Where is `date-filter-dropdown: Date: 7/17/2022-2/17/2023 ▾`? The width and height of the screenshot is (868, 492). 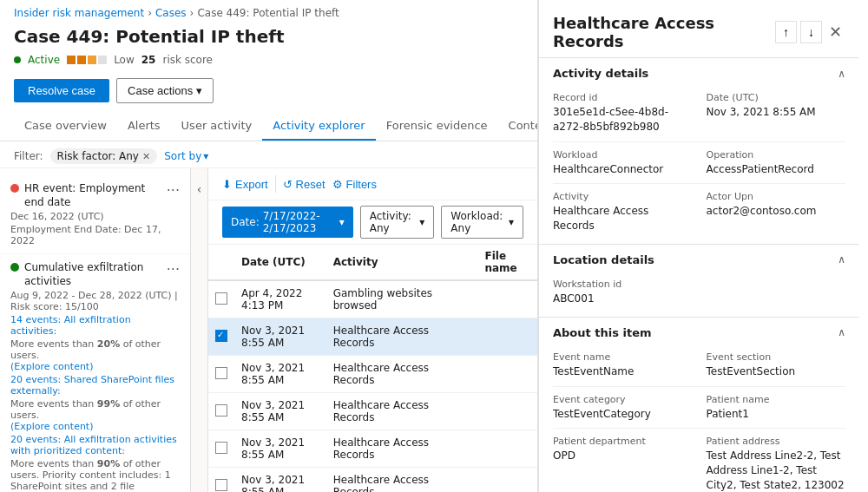
date-filter-dropdown: Date: 7/17/2022-2/17/2023 ▾ is located at coordinates (288, 222).